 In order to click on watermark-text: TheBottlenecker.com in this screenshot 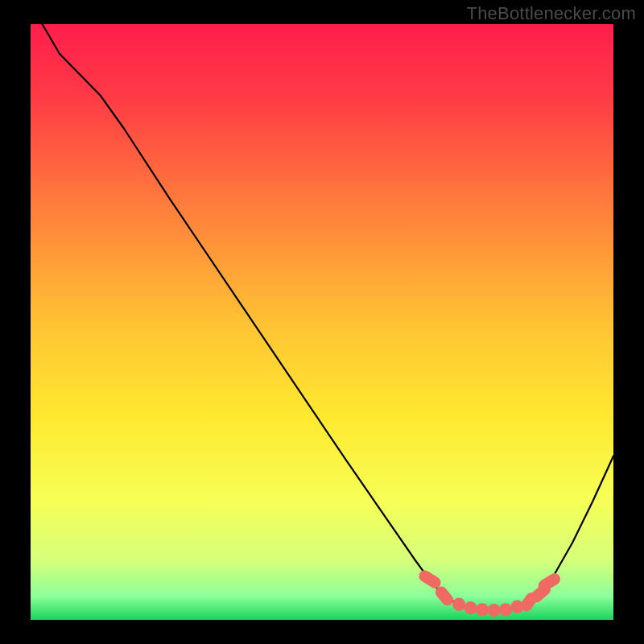, I will do `click(551, 14)`.